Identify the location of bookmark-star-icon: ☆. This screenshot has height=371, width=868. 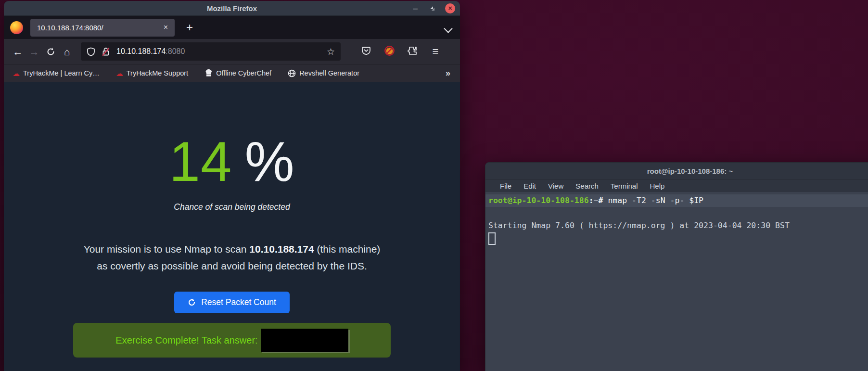
(331, 52).